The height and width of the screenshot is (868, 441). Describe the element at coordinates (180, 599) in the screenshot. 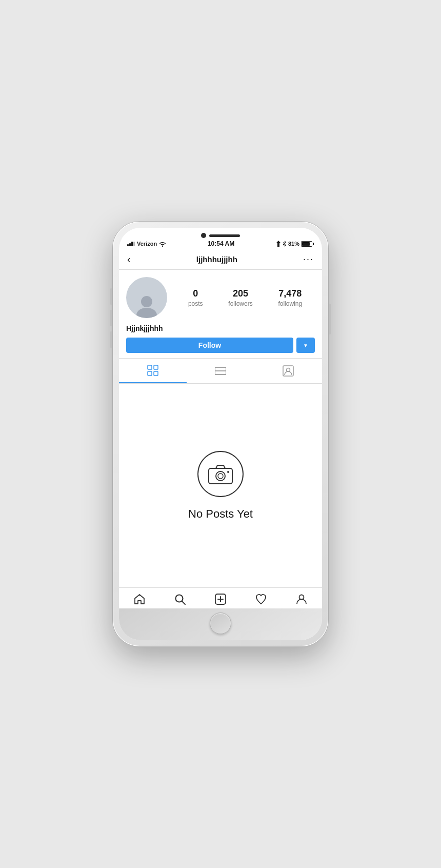

I see `search-icon` at that location.